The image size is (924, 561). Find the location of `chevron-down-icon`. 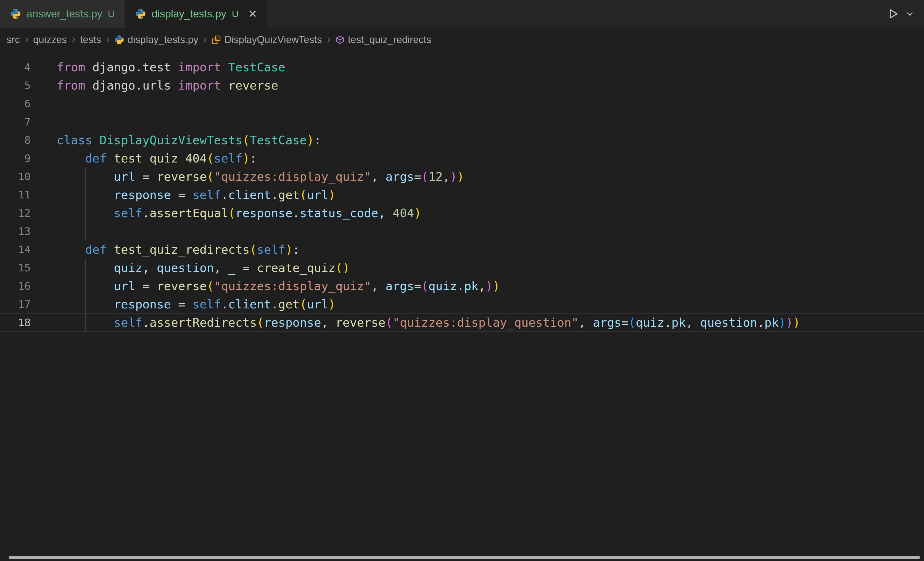

chevron-down-icon is located at coordinates (910, 14).